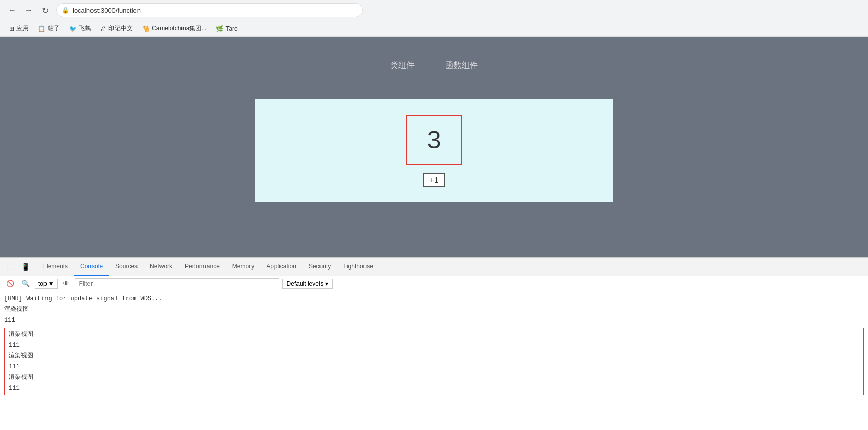  Describe the element at coordinates (434, 320) in the screenshot. I see `console-line-111-1: 111` at that location.